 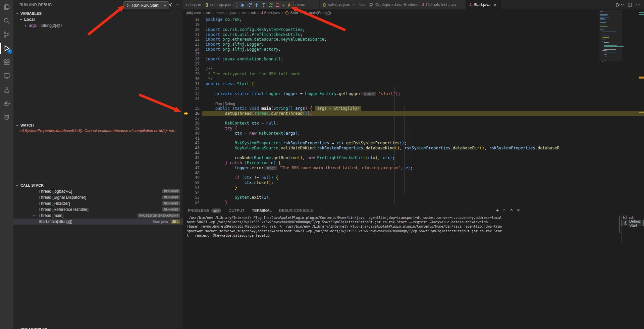 I want to click on activity-remote-explorer, so click(x=7, y=76).